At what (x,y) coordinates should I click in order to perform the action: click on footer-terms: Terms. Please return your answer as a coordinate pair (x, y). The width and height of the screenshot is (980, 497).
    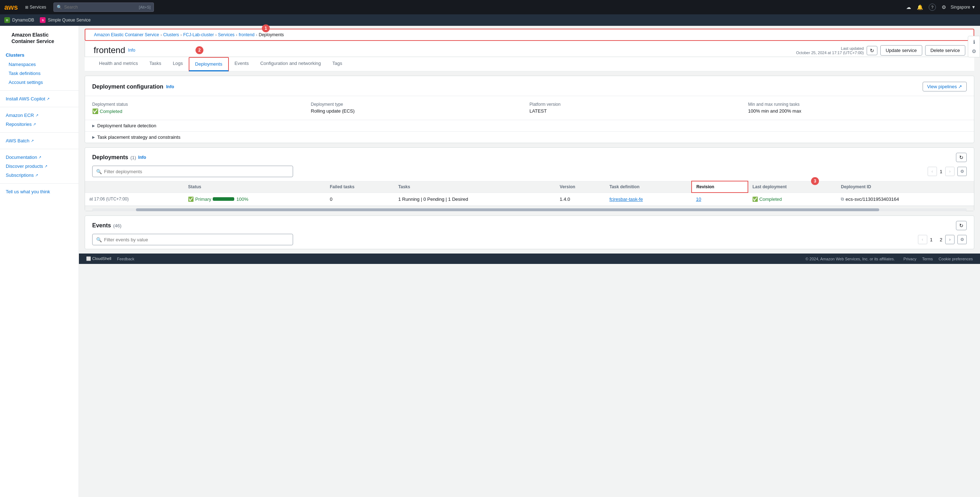
    Looking at the image, I should click on (928, 259).